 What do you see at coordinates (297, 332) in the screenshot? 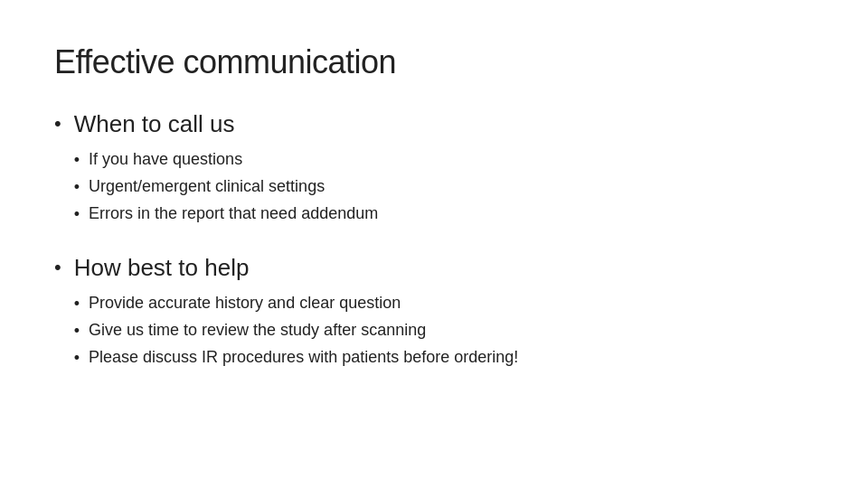
I see `sub-list-2: • Provide accurate history and clear que…` at bounding box center [297, 332].